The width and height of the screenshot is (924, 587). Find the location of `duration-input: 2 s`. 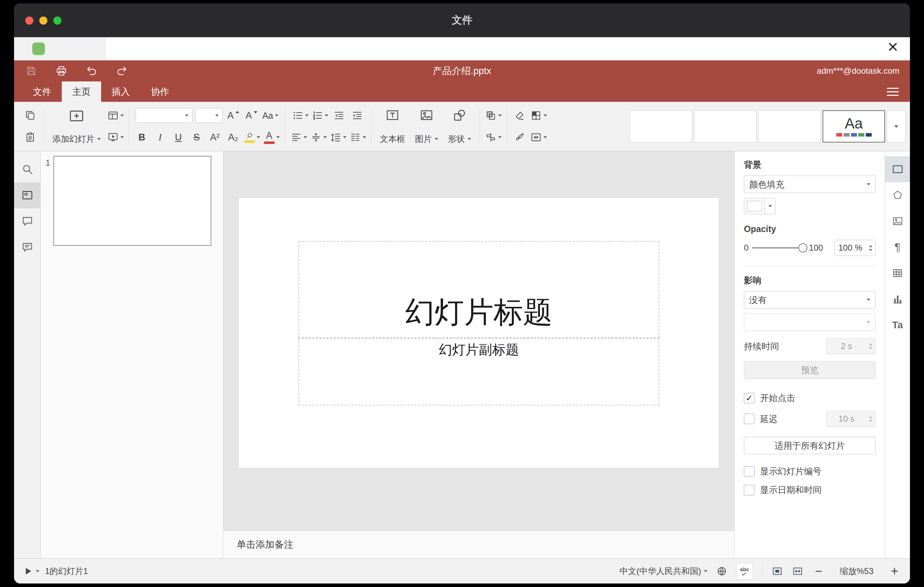

duration-input: 2 s is located at coordinates (851, 346).